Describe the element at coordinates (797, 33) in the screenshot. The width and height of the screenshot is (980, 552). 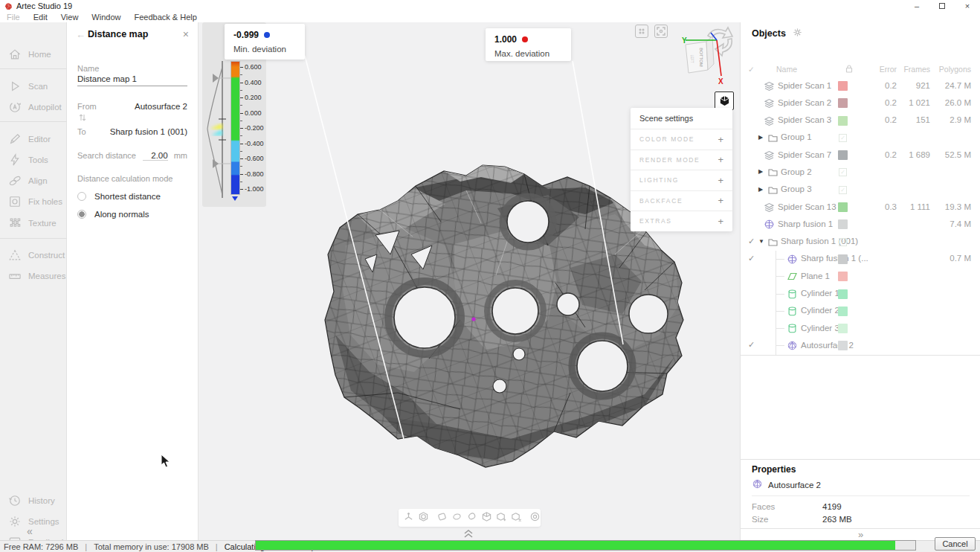
I see `objects-settings-gear-icon` at that location.